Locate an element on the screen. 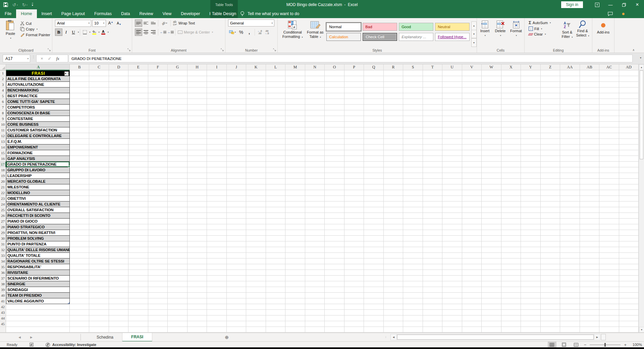 The image size is (644, 349). zoom-level: 100% is located at coordinates (636, 345).